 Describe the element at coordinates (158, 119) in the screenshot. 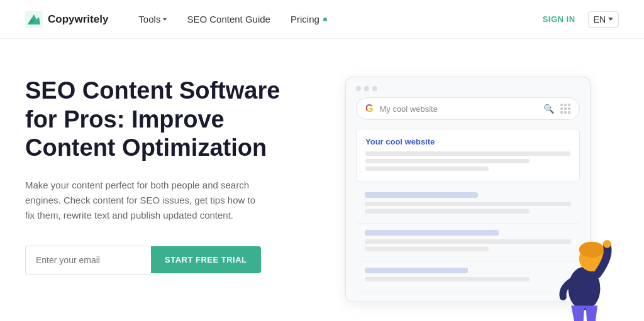

I see `hero-title: SEO Content Software for Pros: Improve C…` at that location.